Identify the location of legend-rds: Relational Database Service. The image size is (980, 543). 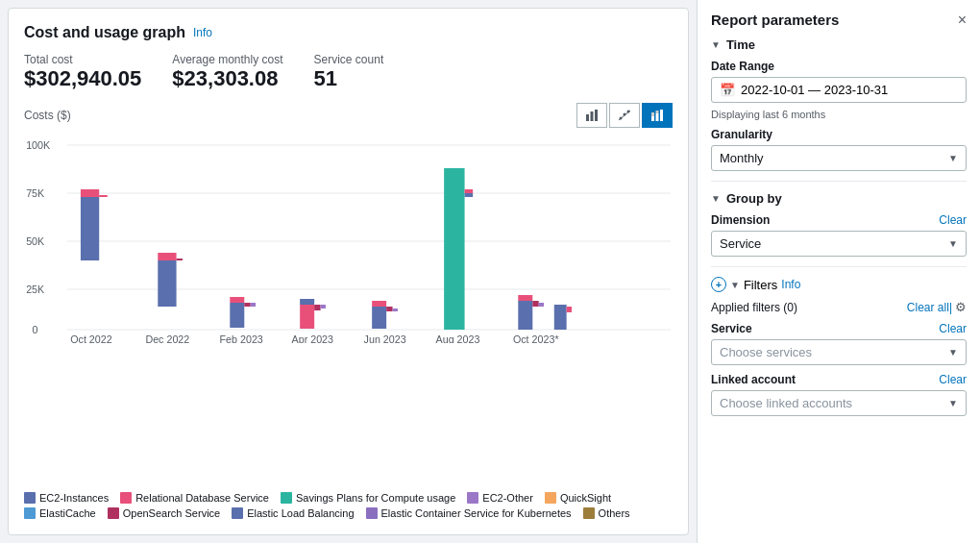
(194, 498).